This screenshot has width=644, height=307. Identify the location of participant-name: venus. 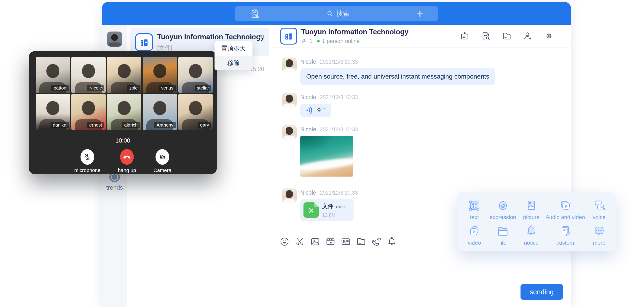
(168, 88).